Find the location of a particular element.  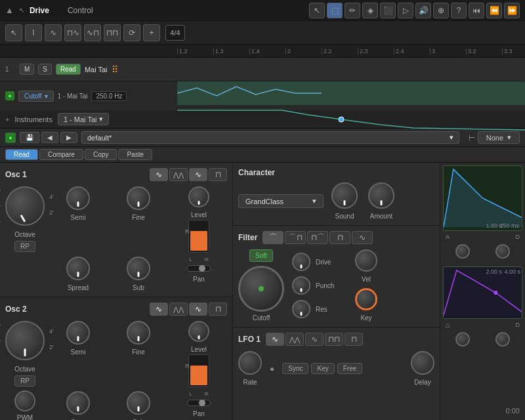

env-decay-knob is located at coordinates (503, 251).